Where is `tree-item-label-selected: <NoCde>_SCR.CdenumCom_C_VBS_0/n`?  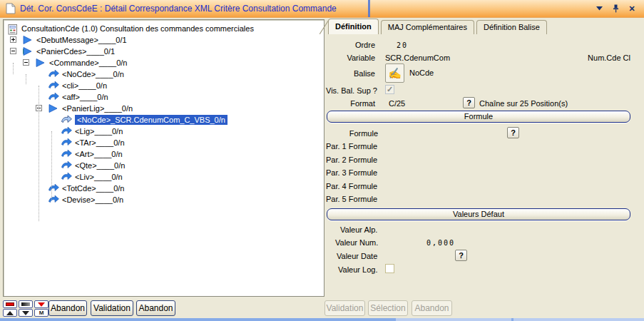 tree-item-label-selected: <NoCde>_SCR.CdenumCom_C_VBS_0/n is located at coordinates (151, 120).